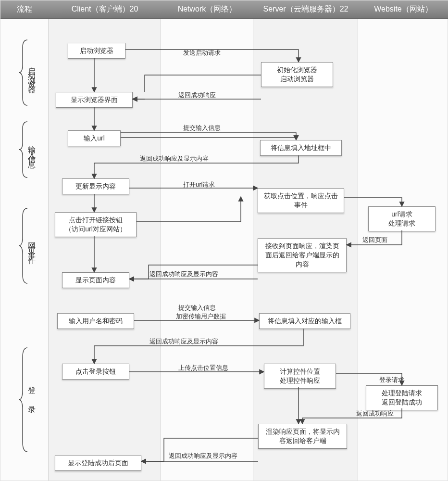 This screenshot has width=448, height=481. I want to click on text-line: 处理请求, so click(402, 223).